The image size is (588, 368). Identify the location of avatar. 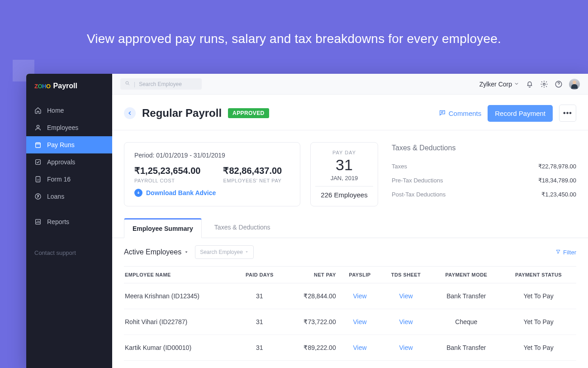
(574, 84).